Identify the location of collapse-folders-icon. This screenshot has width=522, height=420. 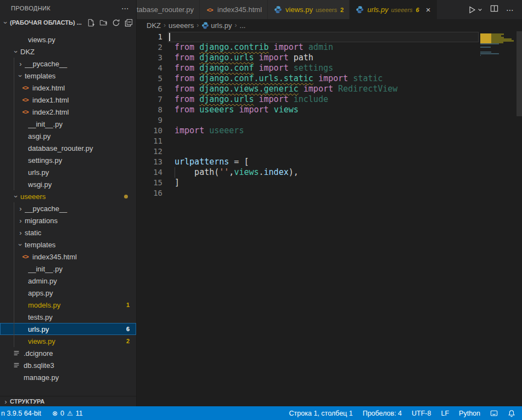
(128, 23).